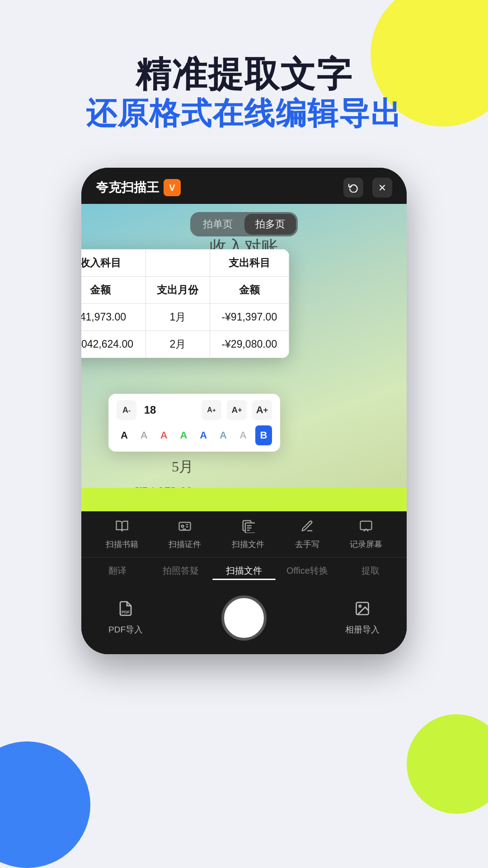  I want to click on album-import-btn: 相册导入, so click(362, 618).